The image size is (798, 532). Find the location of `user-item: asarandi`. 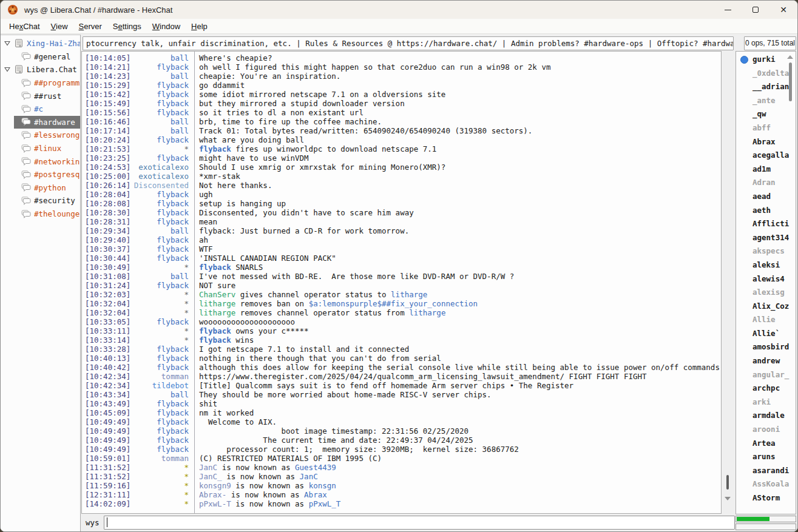

user-item: asarandi is located at coordinates (766, 471).